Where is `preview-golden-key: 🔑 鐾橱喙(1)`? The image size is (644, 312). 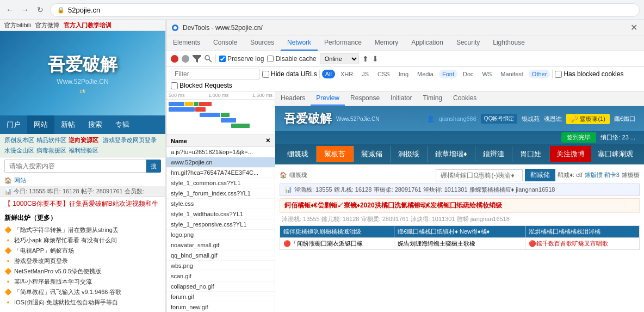 preview-golden-key: 🔑 鐾橱喙(1) is located at coordinates (587, 119).